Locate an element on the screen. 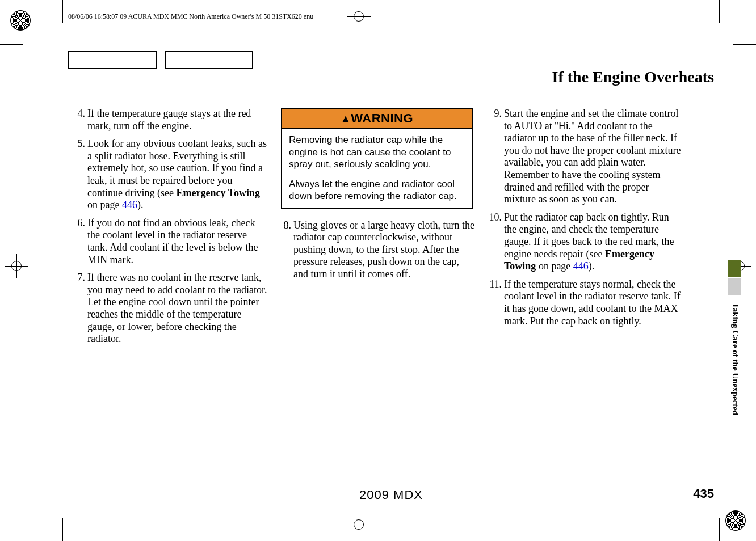 The width and height of the screenshot is (756, 541). step-number: 6. is located at coordinates (80, 242).